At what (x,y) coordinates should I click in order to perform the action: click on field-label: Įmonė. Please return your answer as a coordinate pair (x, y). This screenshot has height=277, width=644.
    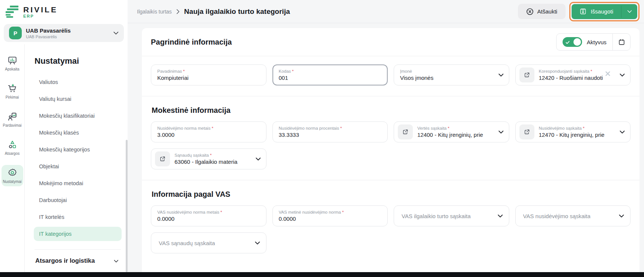
    Looking at the image, I should click on (448, 71).